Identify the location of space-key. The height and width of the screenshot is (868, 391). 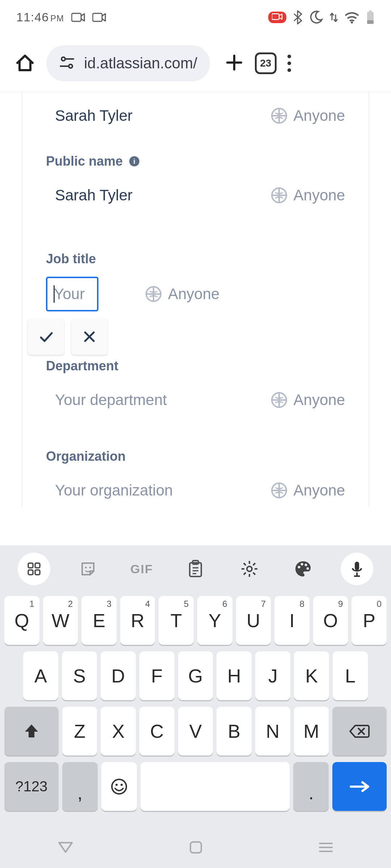
(215, 786).